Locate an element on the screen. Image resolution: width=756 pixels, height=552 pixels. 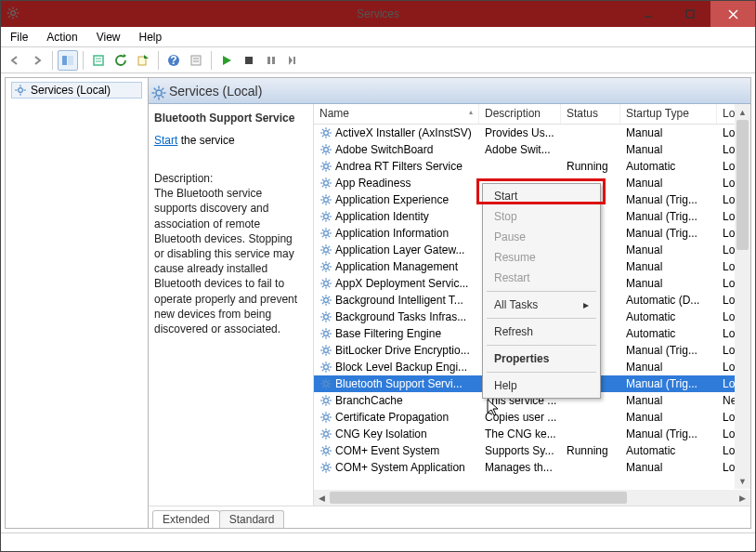
refresh-icon is located at coordinates (121, 60).